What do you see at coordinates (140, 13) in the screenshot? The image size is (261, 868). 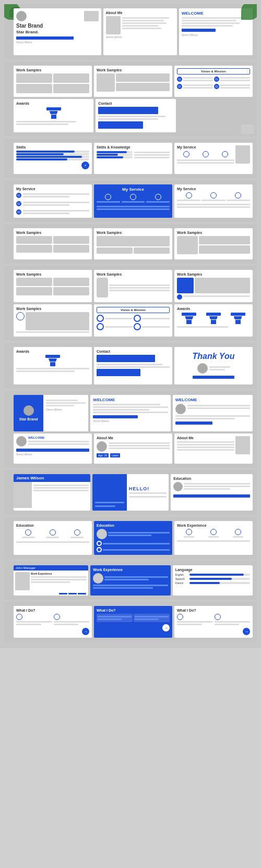 I see `about-title: About Me` at bounding box center [140, 13].